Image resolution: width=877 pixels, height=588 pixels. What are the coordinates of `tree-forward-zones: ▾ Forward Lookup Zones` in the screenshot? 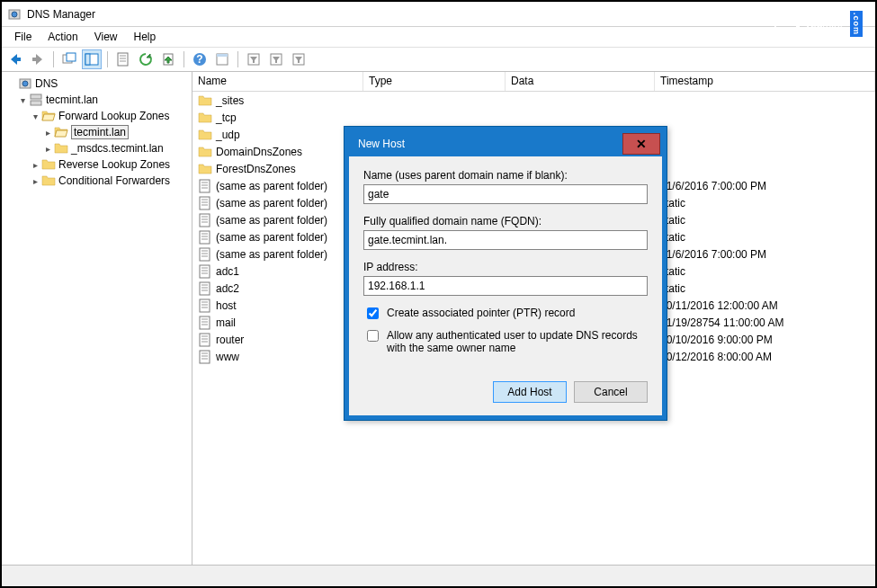 It's located at (97, 116).